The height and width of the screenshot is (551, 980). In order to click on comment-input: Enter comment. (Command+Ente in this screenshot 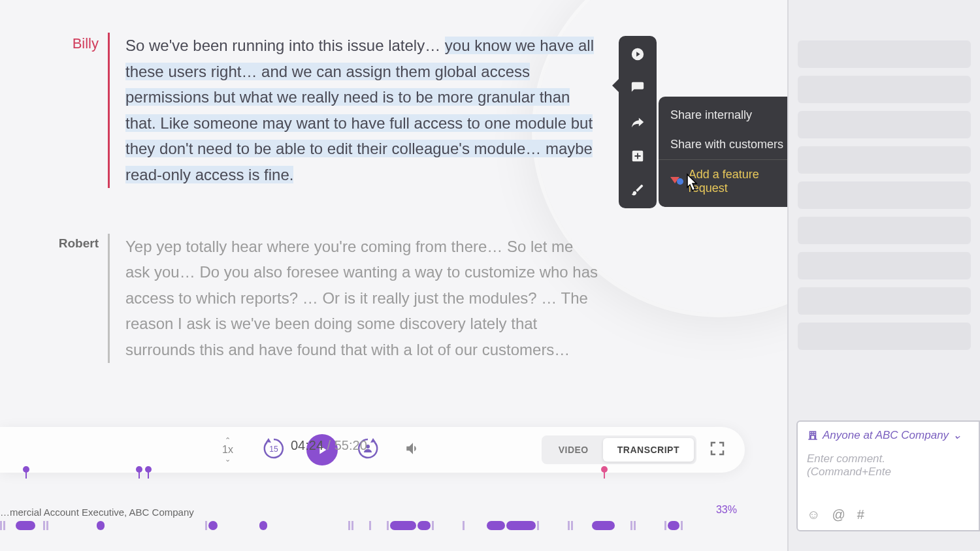, I will do `click(889, 465)`.